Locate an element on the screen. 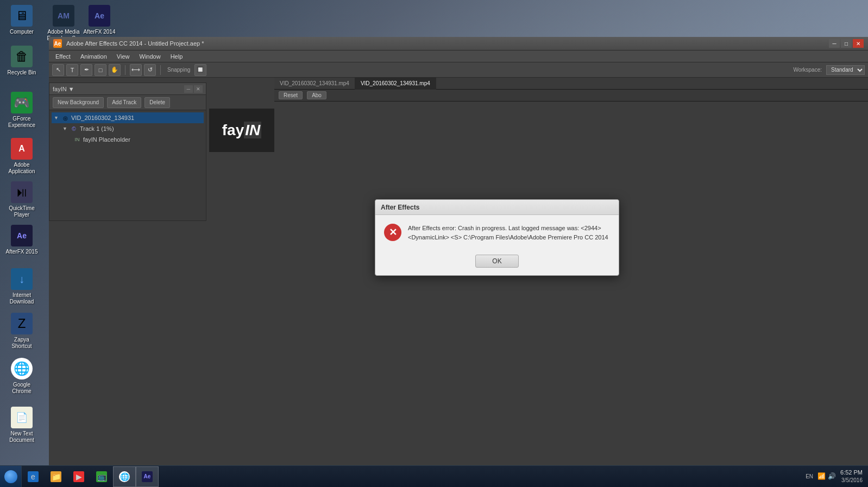  ae-window-title: Adobe After Effects CC 2014 - Untitled P… is located at coordinates (445, 43).